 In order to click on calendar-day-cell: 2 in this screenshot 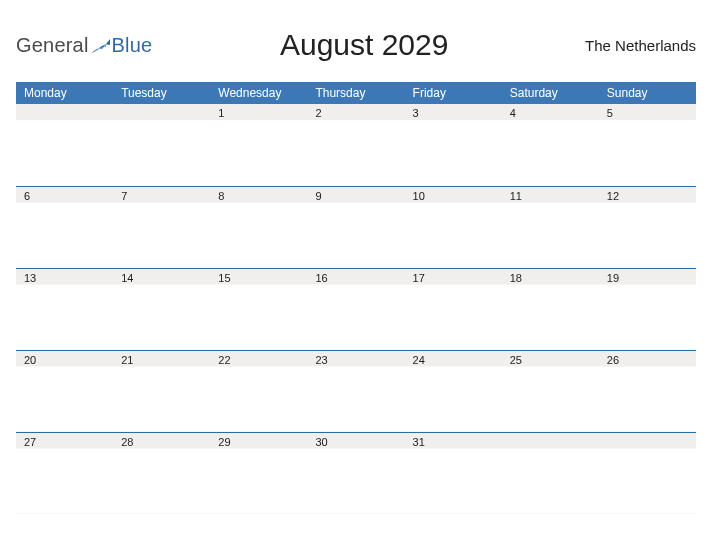, I will do `click(356, 145)`.